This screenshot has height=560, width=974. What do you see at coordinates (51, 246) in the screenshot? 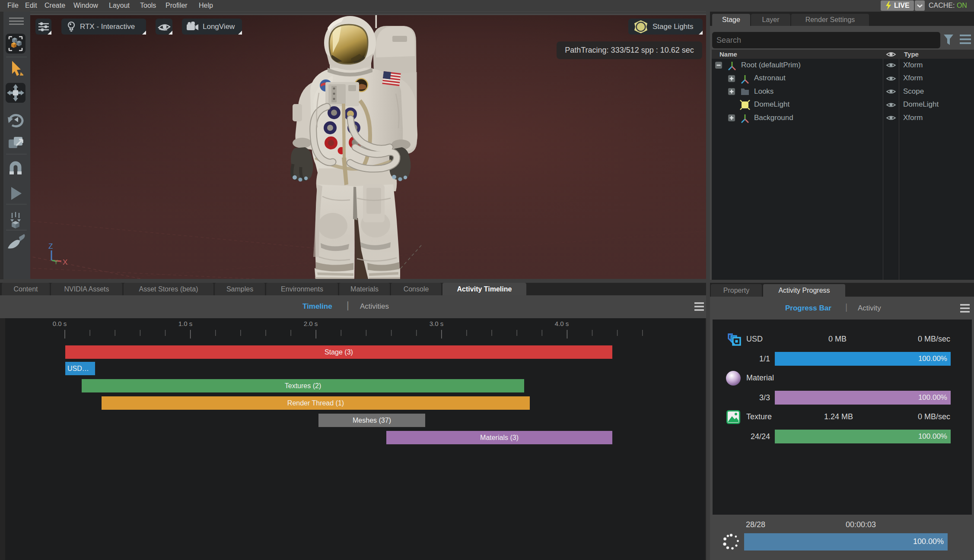
I see `svg-text: Z` at bounding box center [51, 246].